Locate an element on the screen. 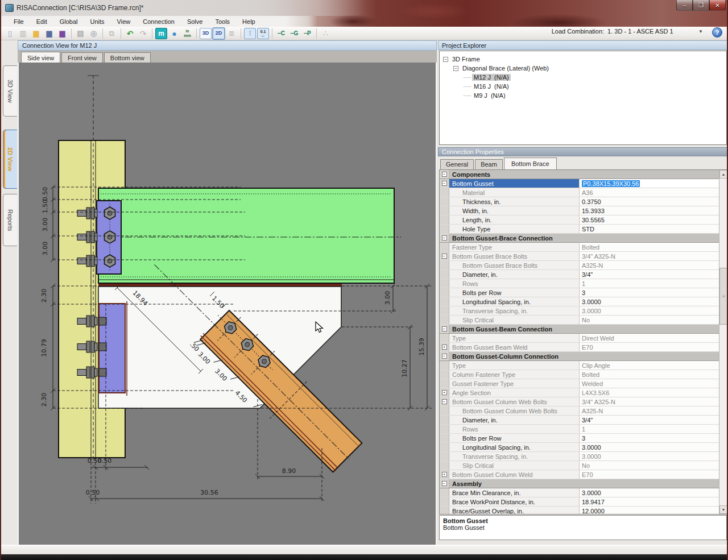 Image resolution: width=728 pixels, height=560 pixels. property-row: Diameter, in.3/4" is located at coordinates (579, 275).